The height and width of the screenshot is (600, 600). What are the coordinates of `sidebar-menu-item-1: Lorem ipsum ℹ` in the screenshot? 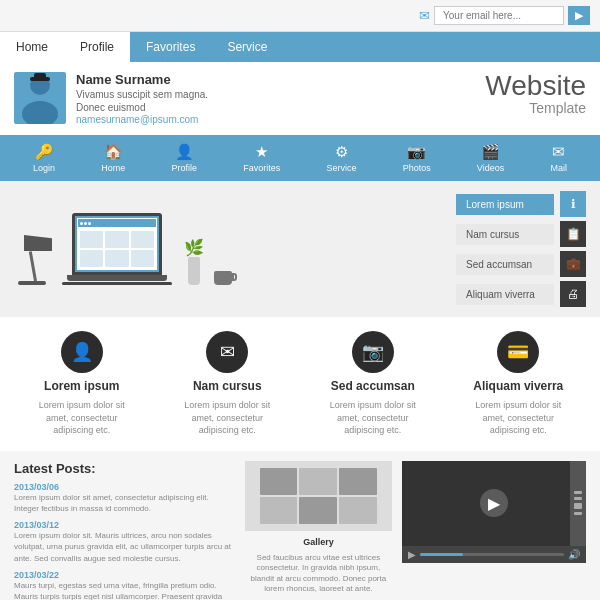 It's located at (521, 204).